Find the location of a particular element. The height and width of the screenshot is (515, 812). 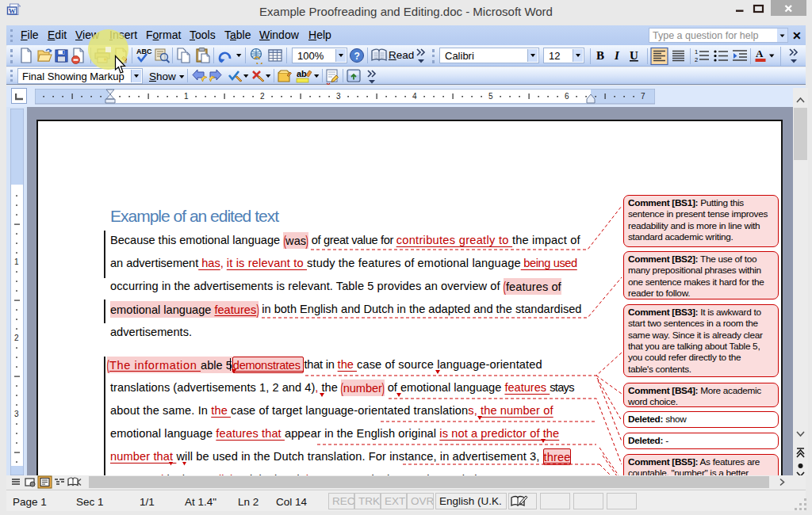

svg-text: W is located at coordinates (13, 11).